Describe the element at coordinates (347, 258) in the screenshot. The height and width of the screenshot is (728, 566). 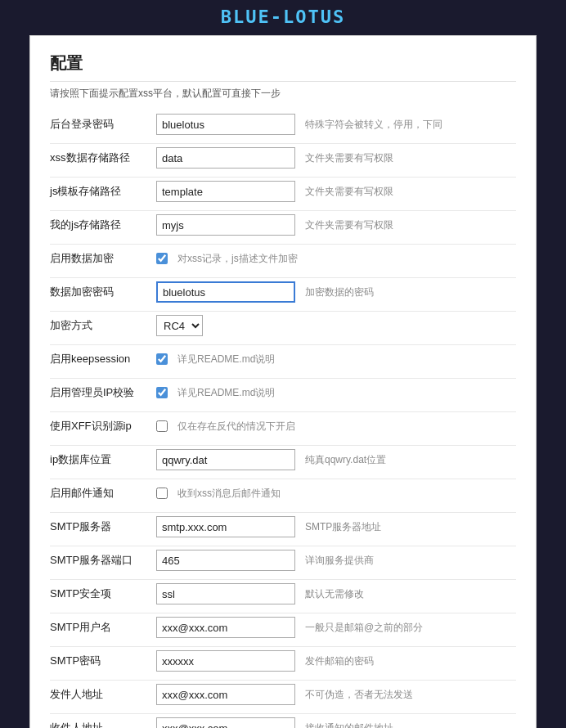
I see `field-hint-4: 对xss记录，js描述文件加密` at that location.